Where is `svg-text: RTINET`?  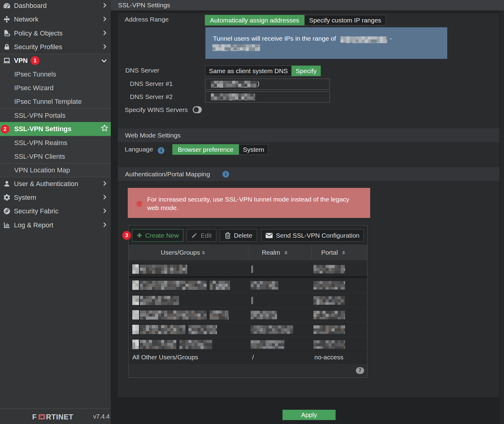 svg-text: RTINET is located at coordinates (60, 417).